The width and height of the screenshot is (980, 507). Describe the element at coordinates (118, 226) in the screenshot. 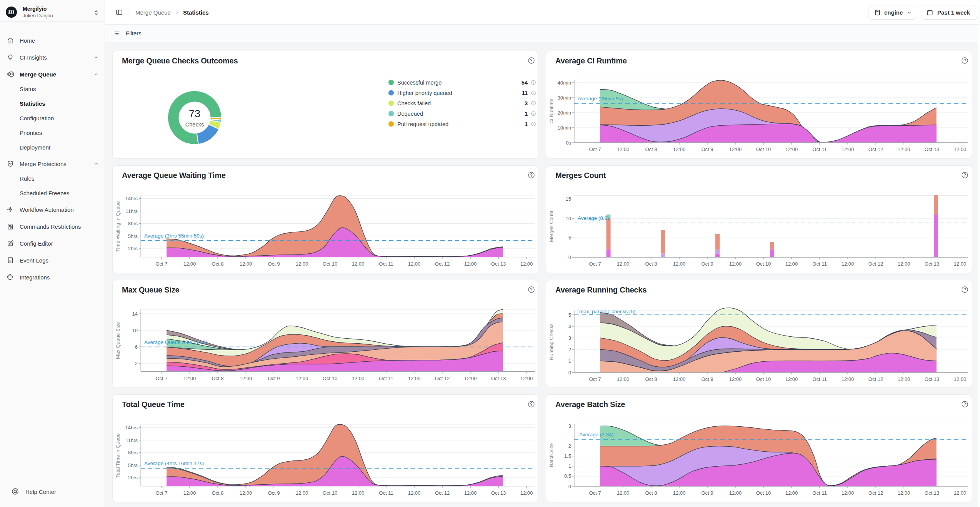

I see `svg-text: Time Waiting in Queue` at that location.